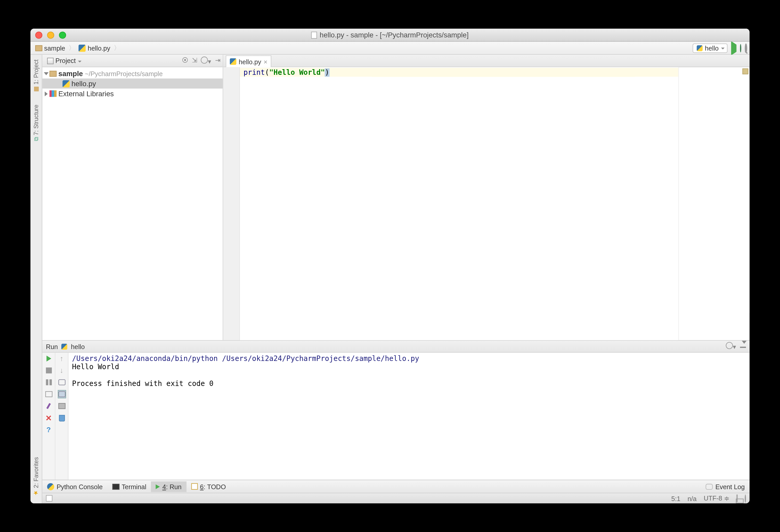  I want to click on document-icon, so click(314, 35).